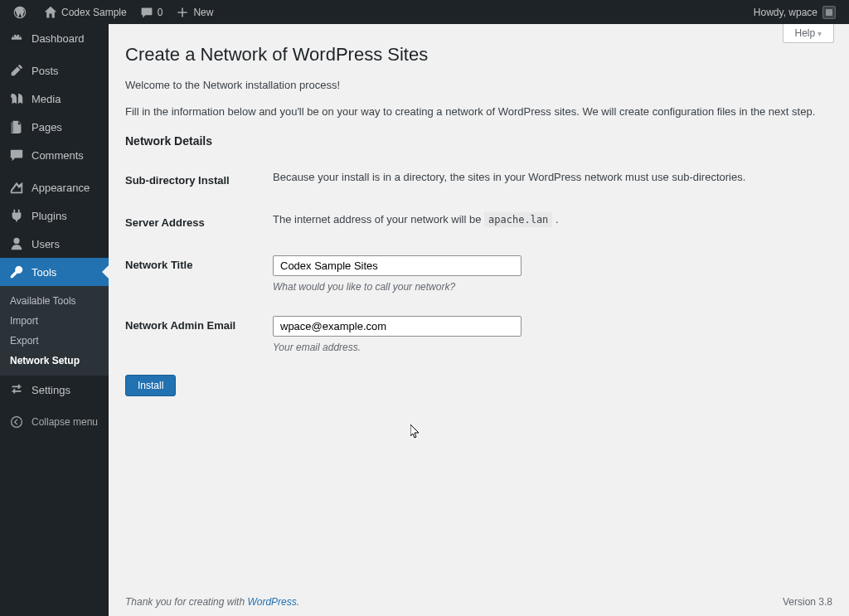 This screenshot has height=616, width=849. What do you see at coordinates (17, 187) in the screenshot?
I see `appearance-icon` at bounding box center [17, 187].